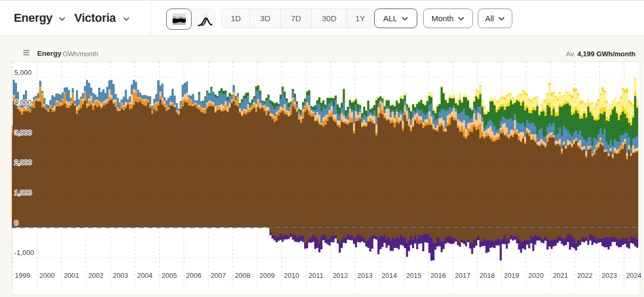 This screenshot has height=297, width=644. Describe the element at coordinates (365, 275) in the screenshot. I see `svg-text: 2013` at that location.